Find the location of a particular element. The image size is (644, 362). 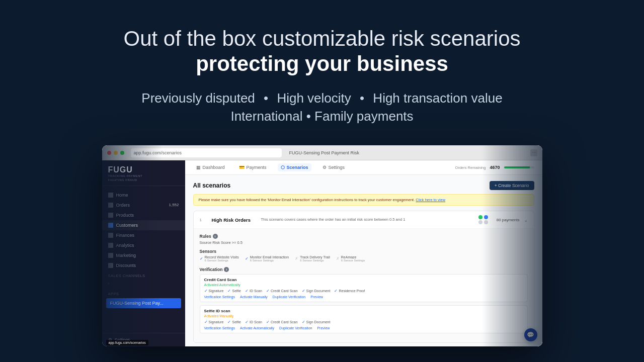

tagline-item-2: High velocity is located at coordinates (314, 98).